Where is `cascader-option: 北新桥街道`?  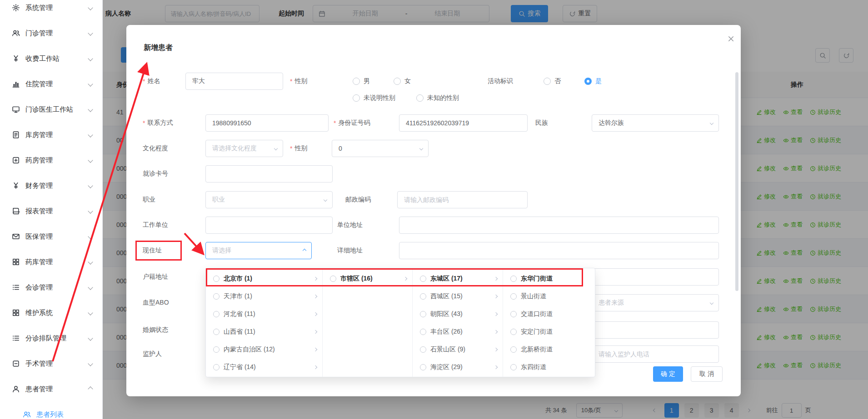
cascader-option: 北新桥街道 is located at coordinates (549, 350).